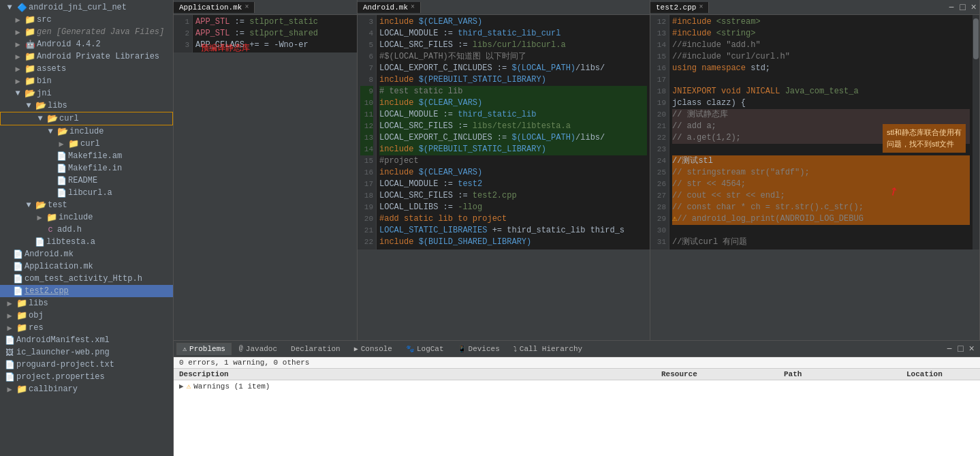 The height and width of the screenshot is (456, 980). Describe the element at coordinates (10, 377) in the screenshot. I see `file-icon-project-props: 📄` at that location.